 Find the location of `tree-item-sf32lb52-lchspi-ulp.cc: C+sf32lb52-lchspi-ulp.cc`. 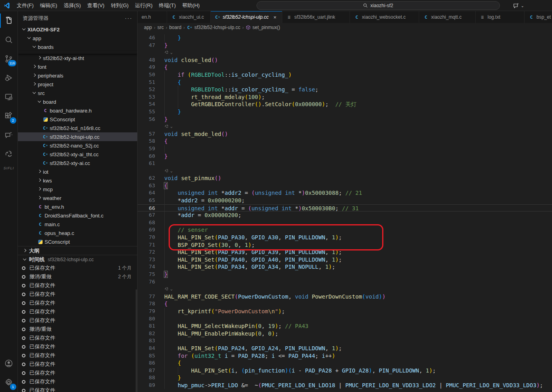

tree-item-sf32lb52-lchspi-ulp.cc: C+sf32lb52-lchspi-ulp.cc is located at coordinates (78, 137).